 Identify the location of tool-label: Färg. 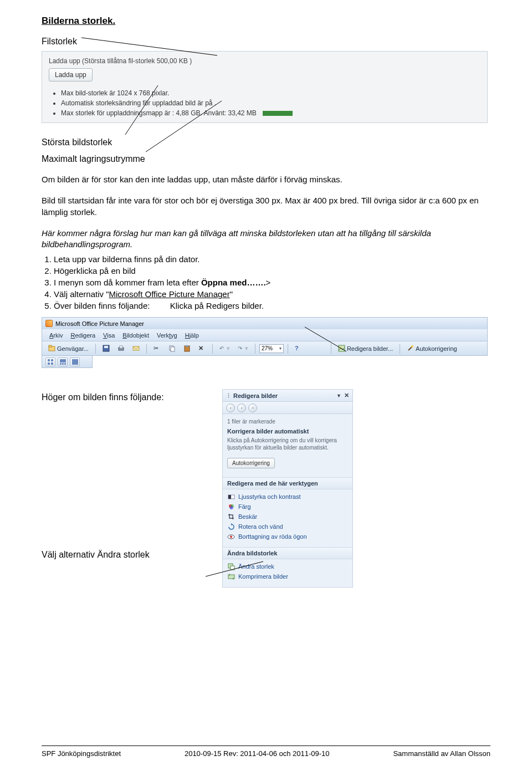
(245, 507).